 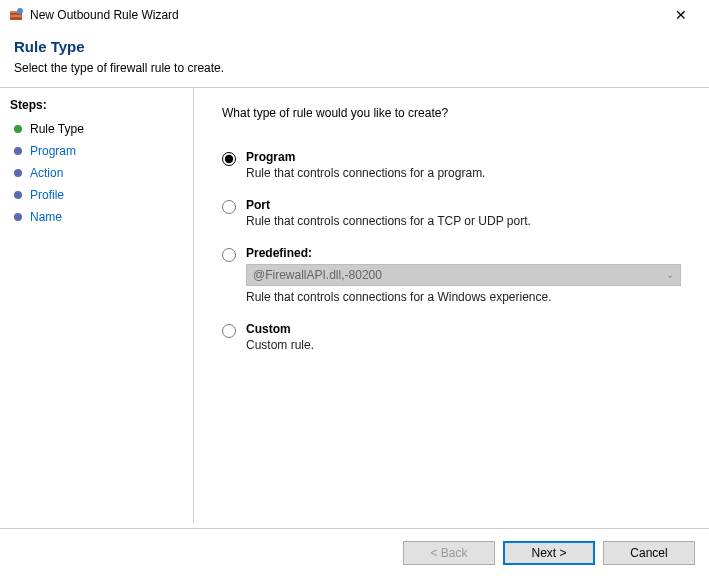 What do you see at coordinates (96, 217) in the screenshot?
I see `step-name: Name` at bounding box center [96, 217].